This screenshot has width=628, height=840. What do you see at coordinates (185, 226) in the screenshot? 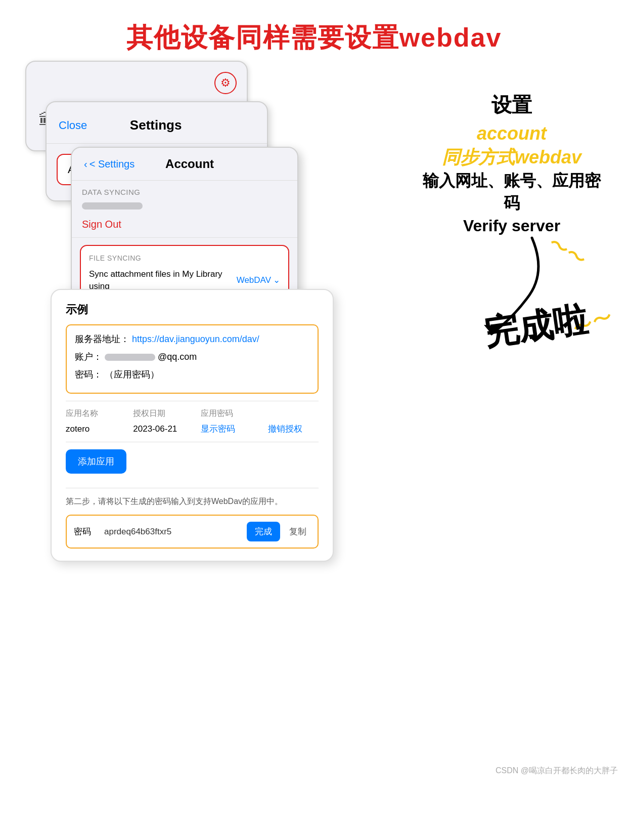
I see `sign-out-button: Sign Out` at bounding box center [185, 226].